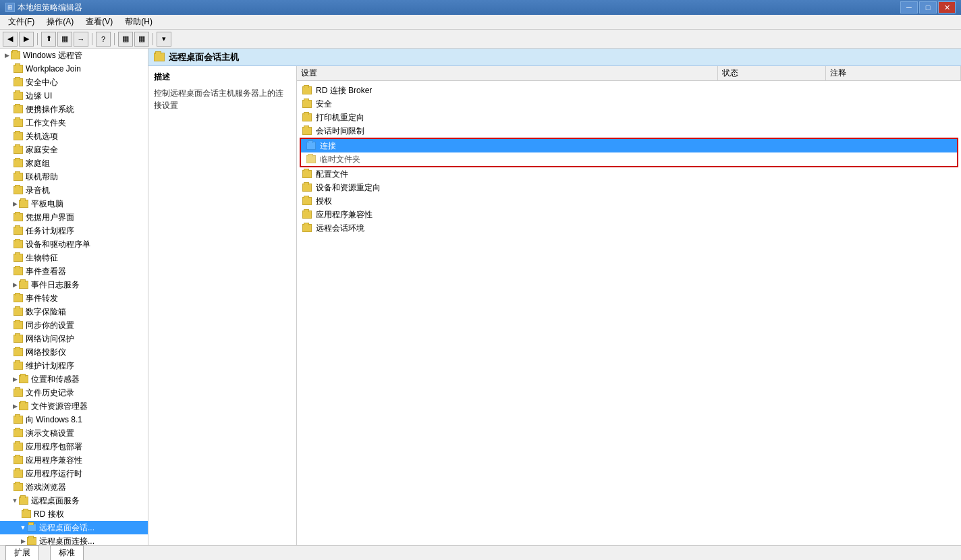 This screenshot has height=560, width=961. What do you see at coordinates (49, 39) in the screenshot?
I see `up-button: ⬆` at bounding box center [49, 39].